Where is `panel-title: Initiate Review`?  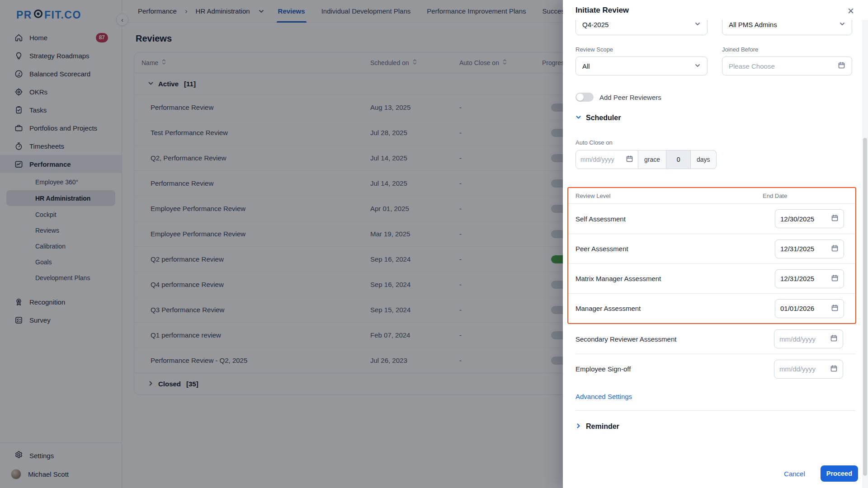
panel-title: Initiate Review is located at coordinates (602, 10).